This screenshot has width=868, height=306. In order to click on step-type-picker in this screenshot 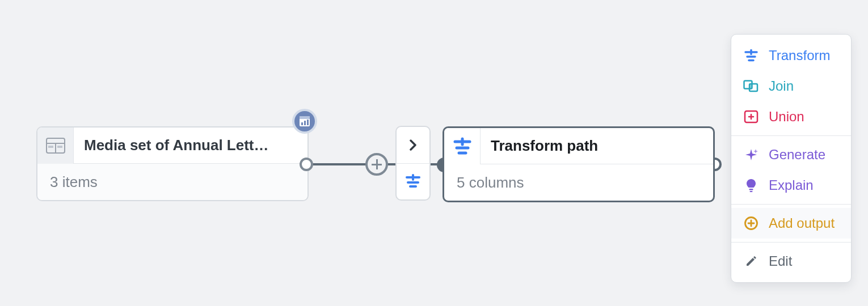, I will do `click(413, 163)`.